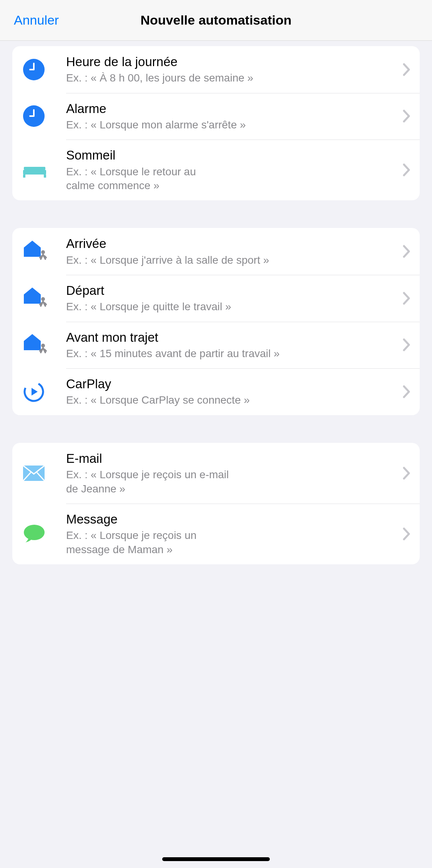 This screenshot has width=432, height=868. I want to click on trigger-time-of-day: Heure de la journée Ex. : « À 8 h 00, le…, so click(216, 70).